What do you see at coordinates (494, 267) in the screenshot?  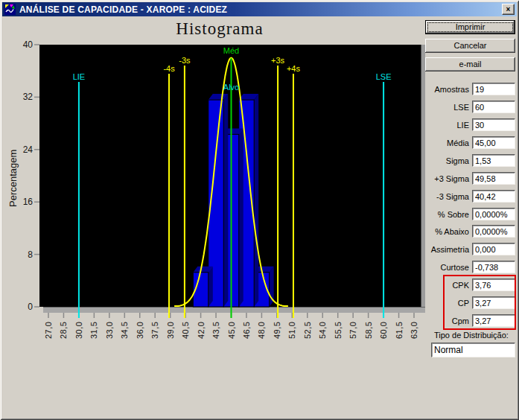 I see `field-input-curtose` at bounding box center [494, 267].